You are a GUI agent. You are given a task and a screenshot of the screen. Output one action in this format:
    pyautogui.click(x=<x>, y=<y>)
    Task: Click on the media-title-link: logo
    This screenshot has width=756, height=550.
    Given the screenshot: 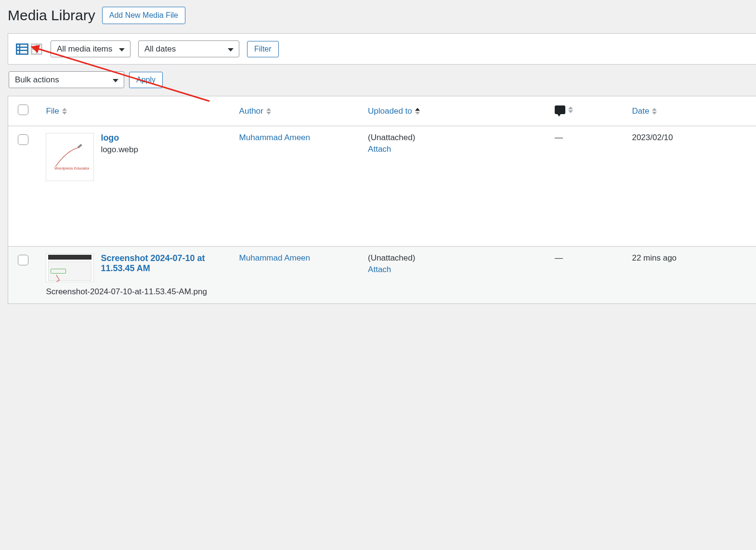 What is the action you would take?
    pyautogui.click(x=119, y=138)
    